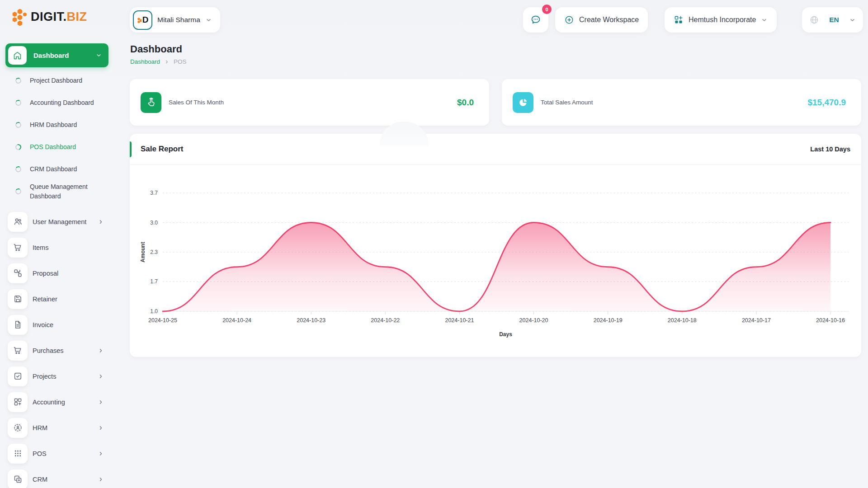 Image resolution: width=868 pixels, height=488 pixels. Describe the element at coordinates (143, 252) in the screenshot. I see `svg-text: Amount` at that location.